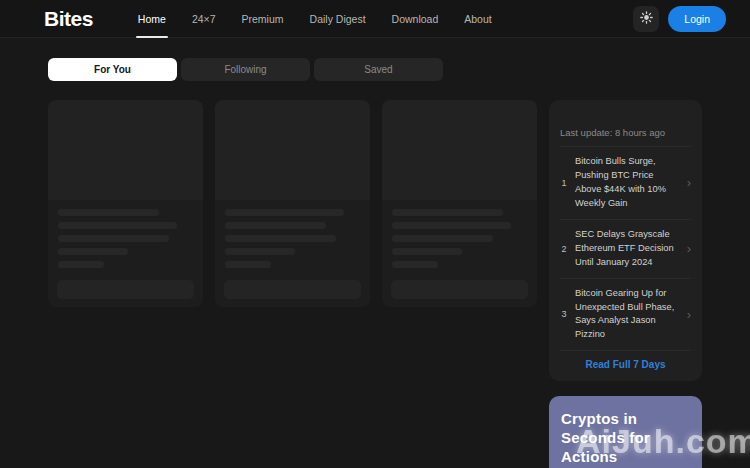 This screenshot has width=750, height=468. What do you see at coordinates (564, 249) in the screenshot?
I see `news-rank: 2` at bounding box center [564, 249].